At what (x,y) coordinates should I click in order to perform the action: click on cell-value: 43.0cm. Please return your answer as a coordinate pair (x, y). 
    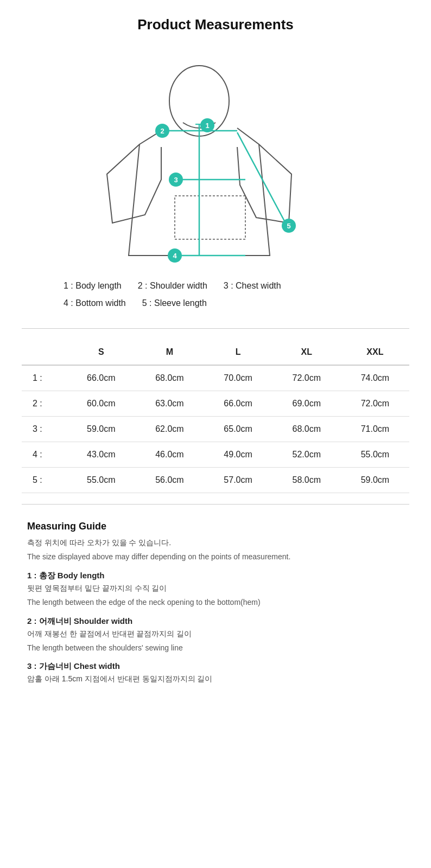
    Looking at the image, I should click on (101, 455).